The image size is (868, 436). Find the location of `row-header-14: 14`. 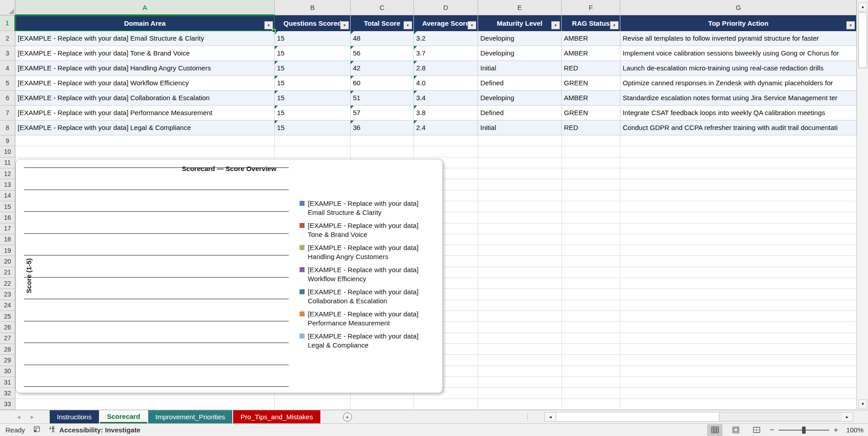

row-header-14: 14 is located at coordinates (8, 196).